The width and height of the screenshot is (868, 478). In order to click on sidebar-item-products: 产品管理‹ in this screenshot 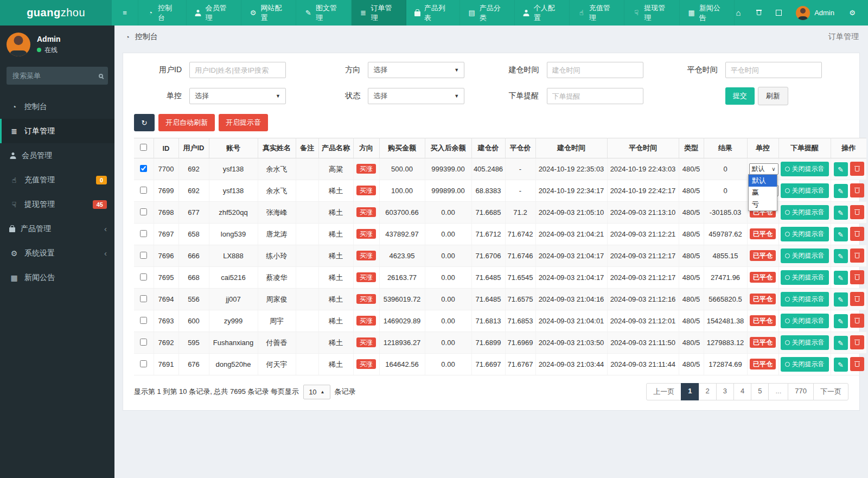, I will do `click(58, 229)`.